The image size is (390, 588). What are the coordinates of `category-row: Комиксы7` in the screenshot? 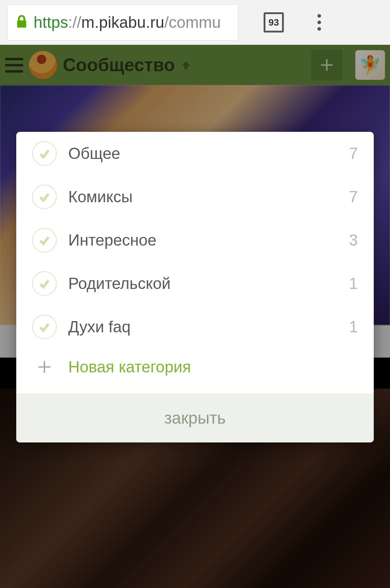 It's located at (195, 197).